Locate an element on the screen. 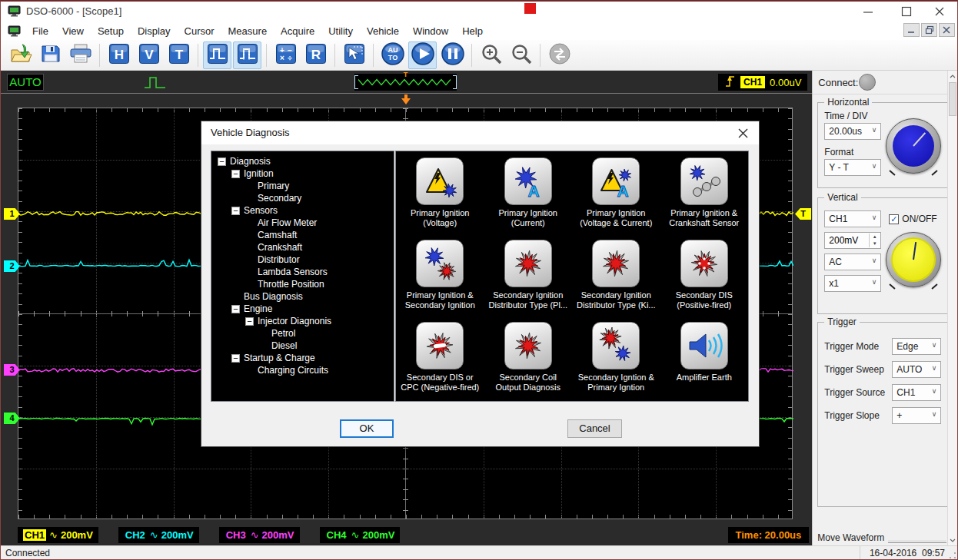  tree-item-throttle-position: Throttle Position is located at coordinates (303, 284).